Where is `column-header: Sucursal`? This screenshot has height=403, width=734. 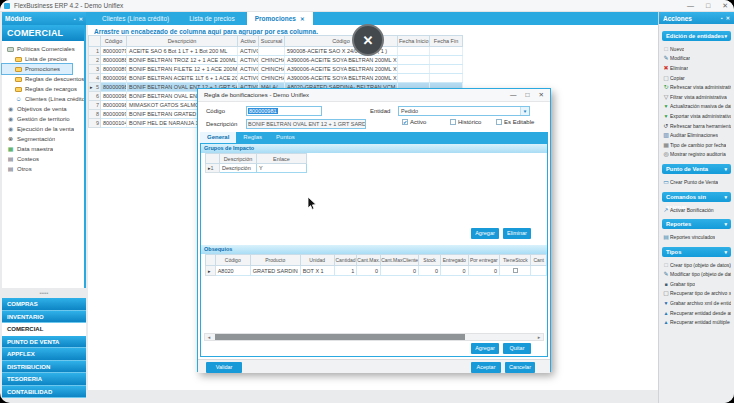 column-header: Sucursal is located at coordinates (272, 42).